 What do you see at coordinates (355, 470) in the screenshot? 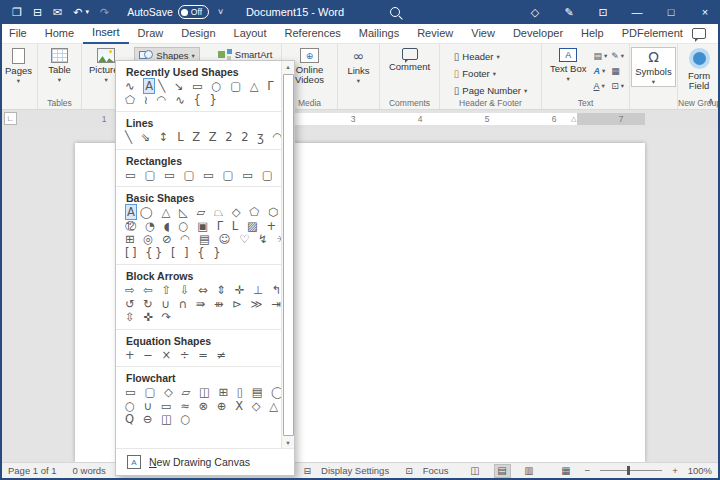
I see `display-settings-button: Display Settings` at bounding box center [355, 470].